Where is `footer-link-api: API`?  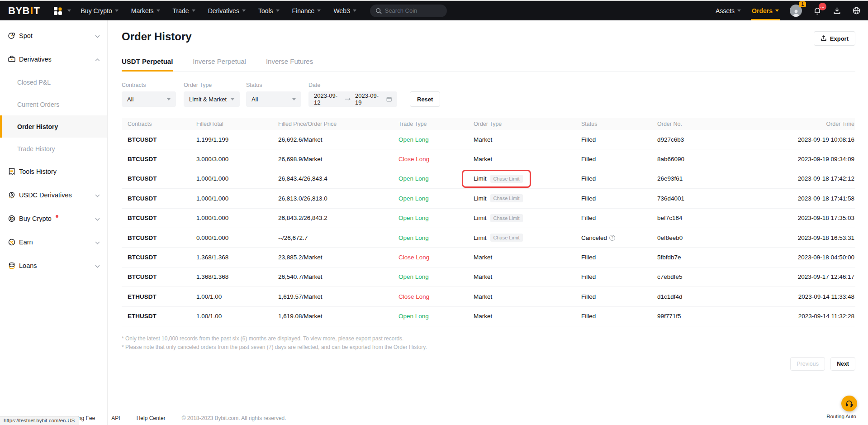 footer-link-api: API is located at coordinates (116, 418).